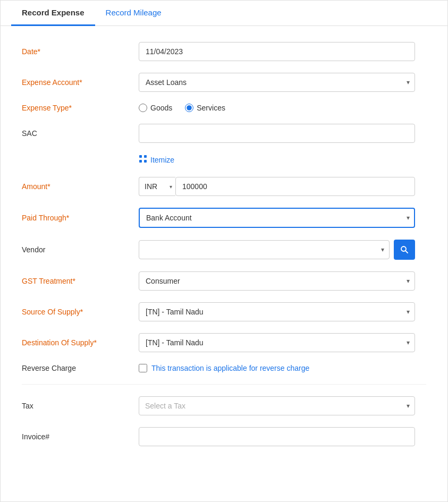 The image size is (448, 502). Describe the element at coordinates (162, 108) in the screenshot. I see `expense-type-goods-label: Goods` at that location.